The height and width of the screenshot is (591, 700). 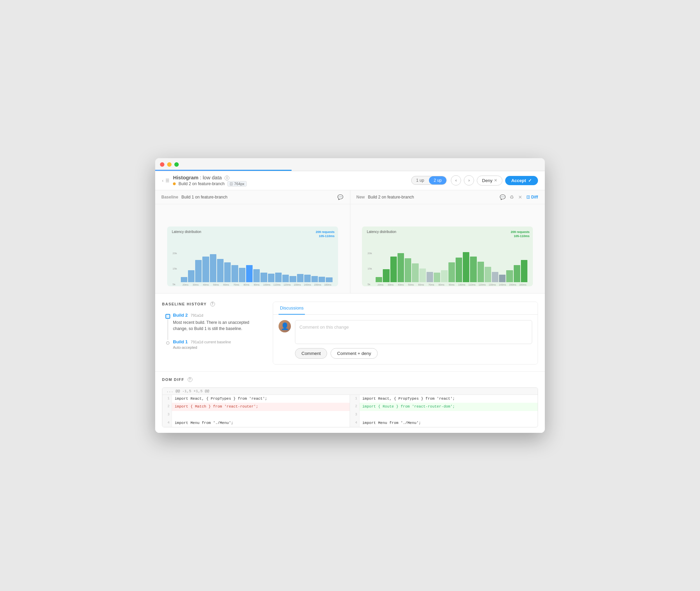 I want to click on baseline-chart-legend: 209 requests 105-110ms, so click(x=325, y=234).